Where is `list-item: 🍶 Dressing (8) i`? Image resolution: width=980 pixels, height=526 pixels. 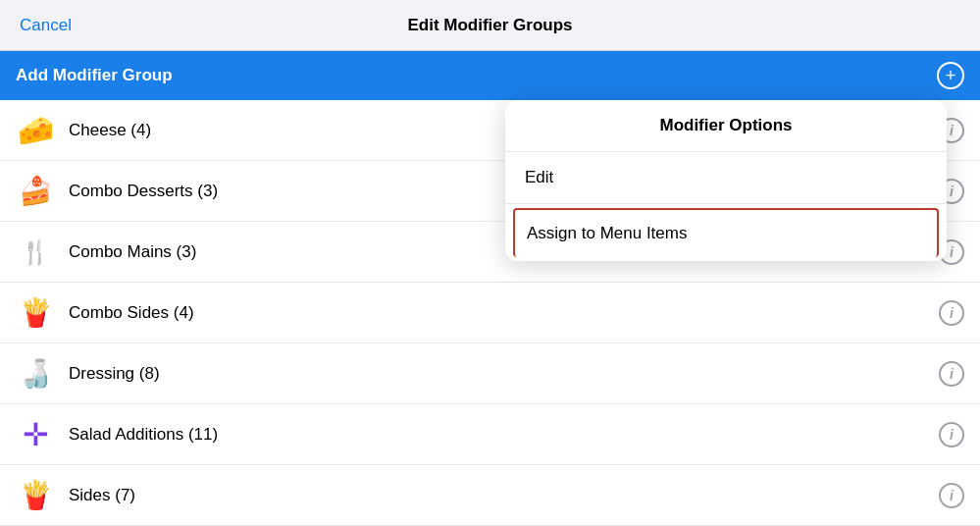 list-item: 🍶 Dressing (8) i is located at coordinates (490, 374).